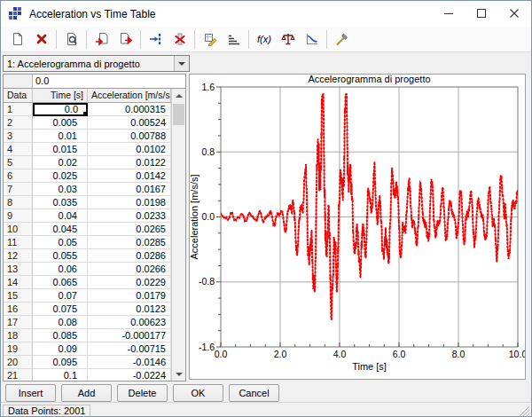 This screenshot has width=532, height=417. I want to click on plot-curve-button, so click(312, 39).